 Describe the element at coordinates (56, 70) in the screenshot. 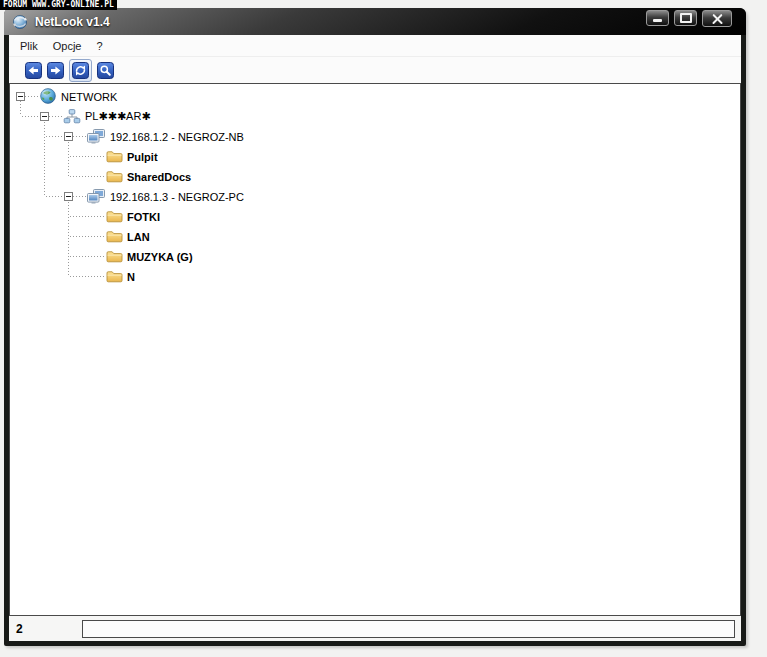

I see `forward-arrow-icon` at that location.